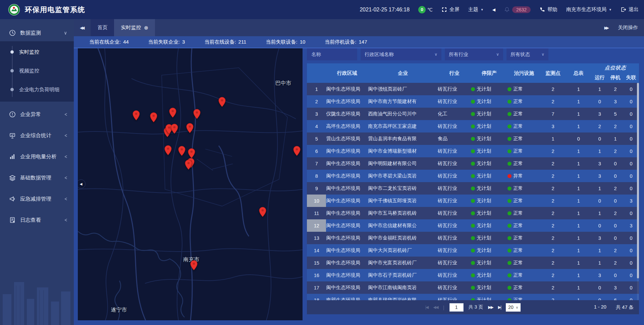  I want to click on cell-halt: 2, so click(615, 188).